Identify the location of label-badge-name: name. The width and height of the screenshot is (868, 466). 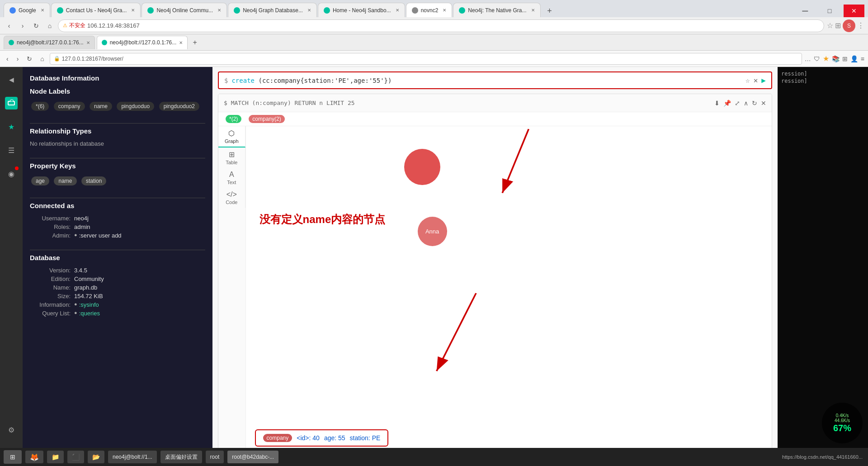
(101, 106).